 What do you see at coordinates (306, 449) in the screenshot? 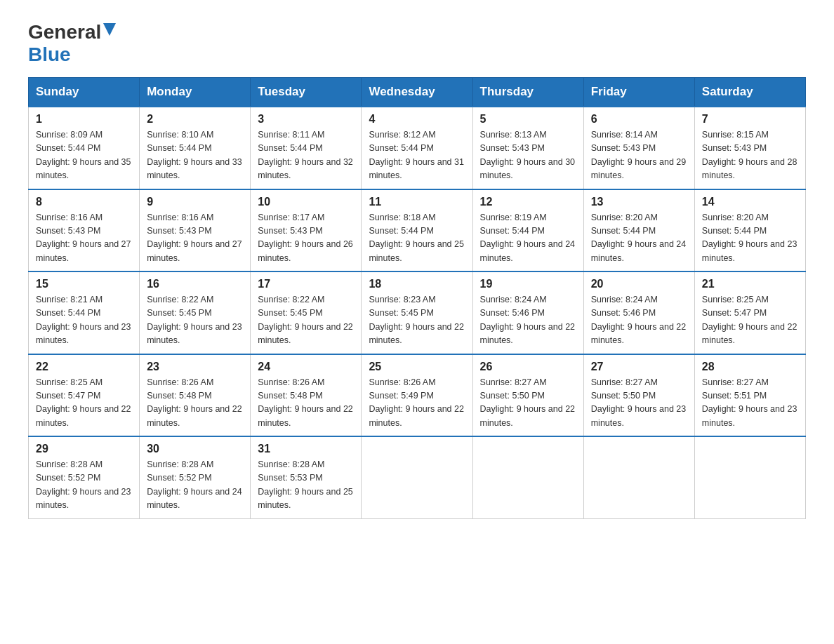
I see `day-number: 31` at bounding box center [306, 449].